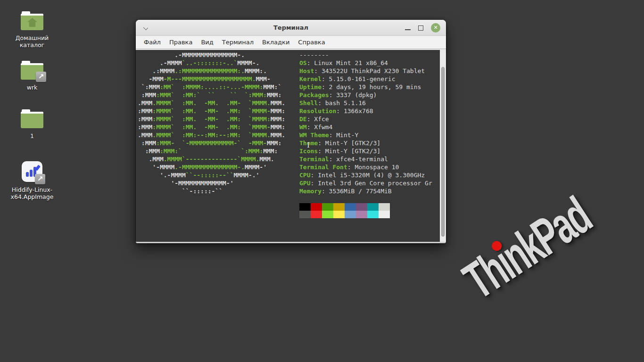  I want to click on ascii-art-line: -MMM-M---MMMMMMMMMMMMMMMMMMM.MMM-, so click(211, 79).